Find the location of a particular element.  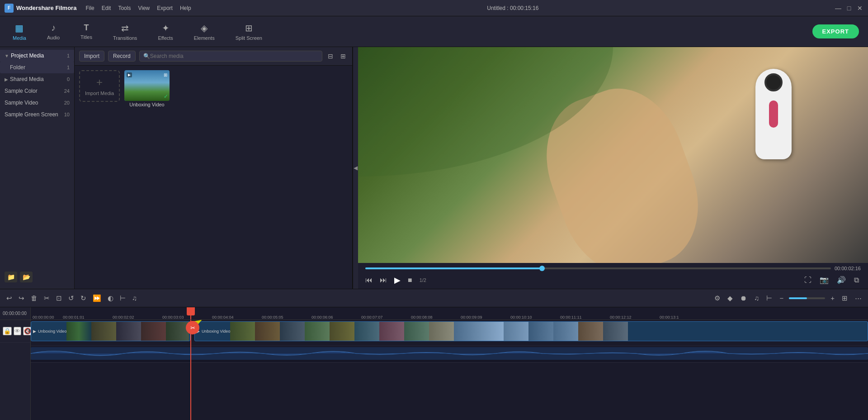

audio-icon-button: ♫ is located at coordinates (135, 298).